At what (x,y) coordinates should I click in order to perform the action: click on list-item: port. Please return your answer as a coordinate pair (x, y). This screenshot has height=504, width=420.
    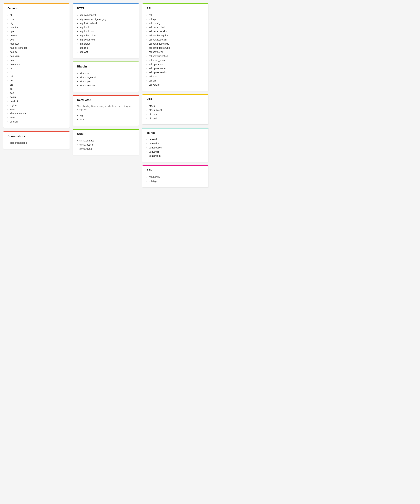
    Looking at the image, I should click on (36, 93).